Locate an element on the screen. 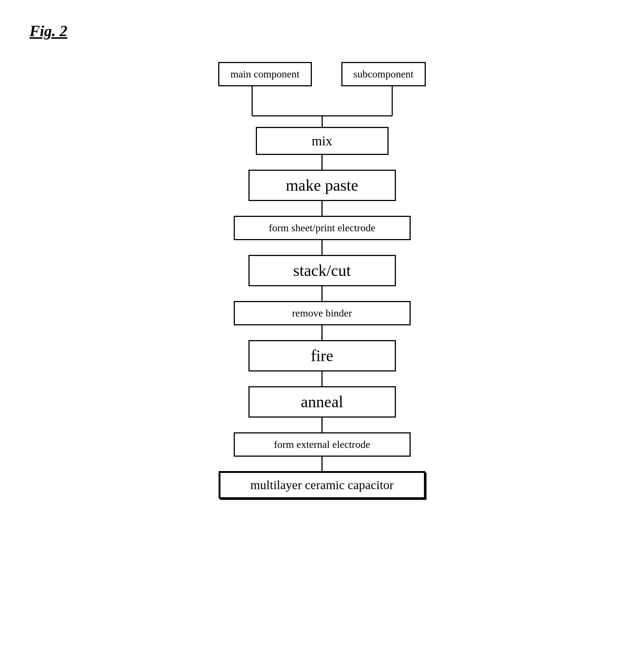  make-paste-box: make paste is located at coordinates (322, 185).